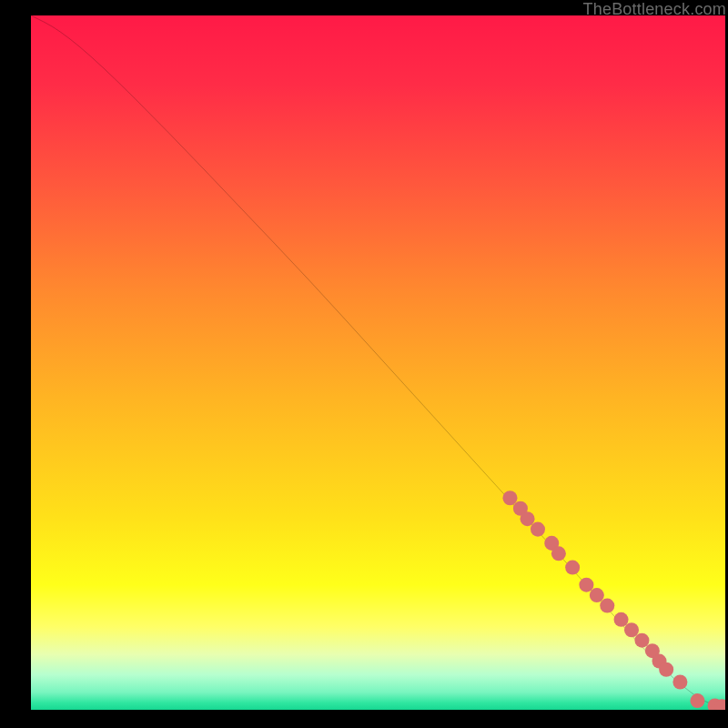 The width and height of the screenshot is (728, 728). I want to click on scatter-points, so click(613, 601).